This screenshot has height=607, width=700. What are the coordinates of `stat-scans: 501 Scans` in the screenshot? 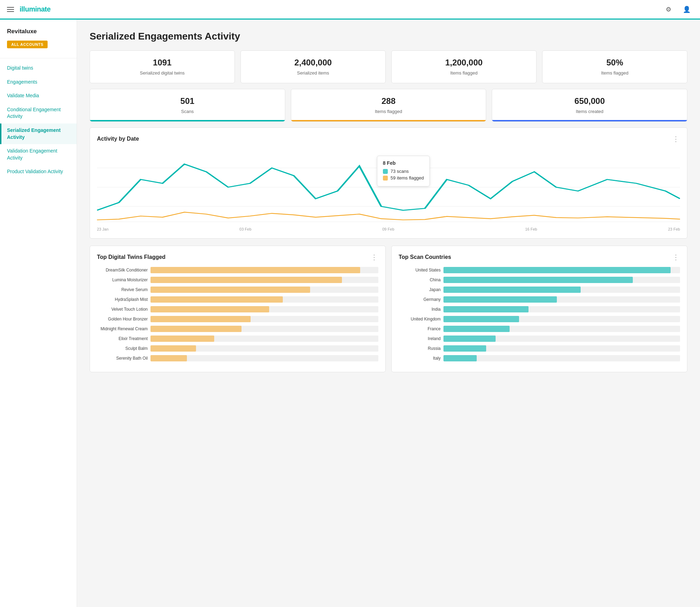 It's located at (188, 105).